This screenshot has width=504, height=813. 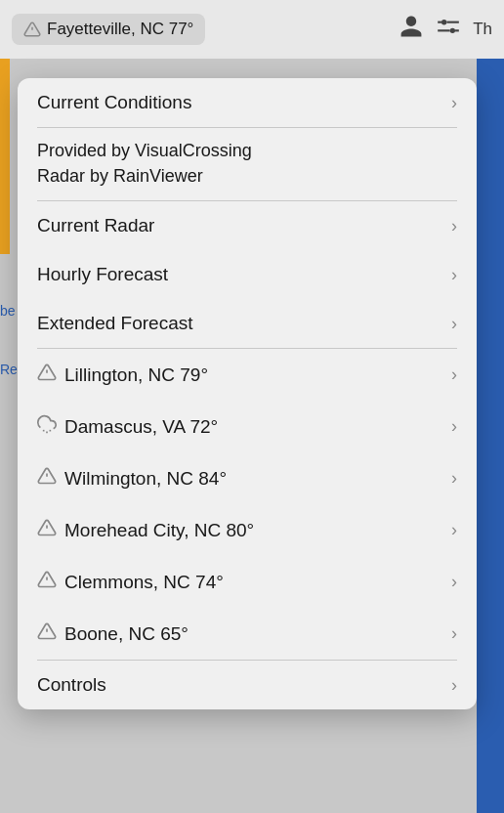 What do you see at coordinates (247, 164) in the screenshot?
I see `provided-by-block: Provided by VisualCrossingRadar by RainV…` at bounding box center [247, 164].